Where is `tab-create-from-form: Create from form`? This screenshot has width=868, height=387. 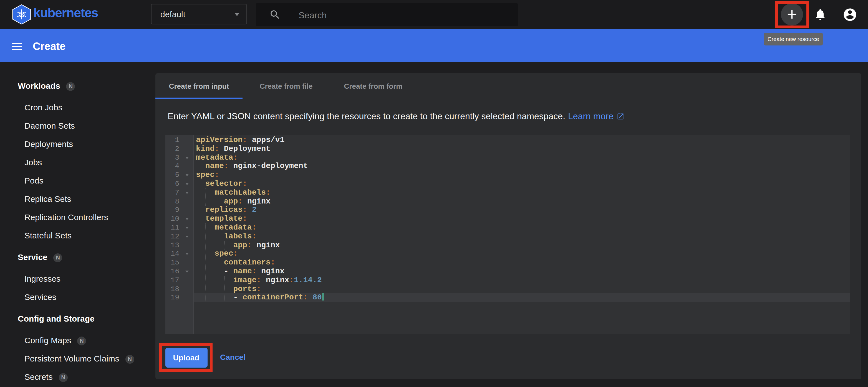 tab-create-from-form: Create from form is located at coordinates (373, 86).